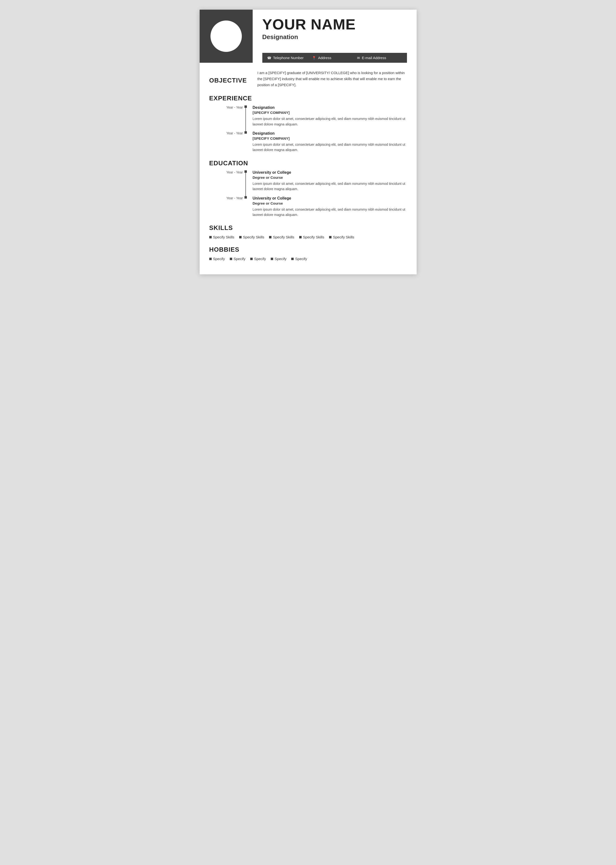 Image resolution: width=616 pixels, height=865 pixels. I want to click on skill-item-2: Specify Skills, so click(252, 237).